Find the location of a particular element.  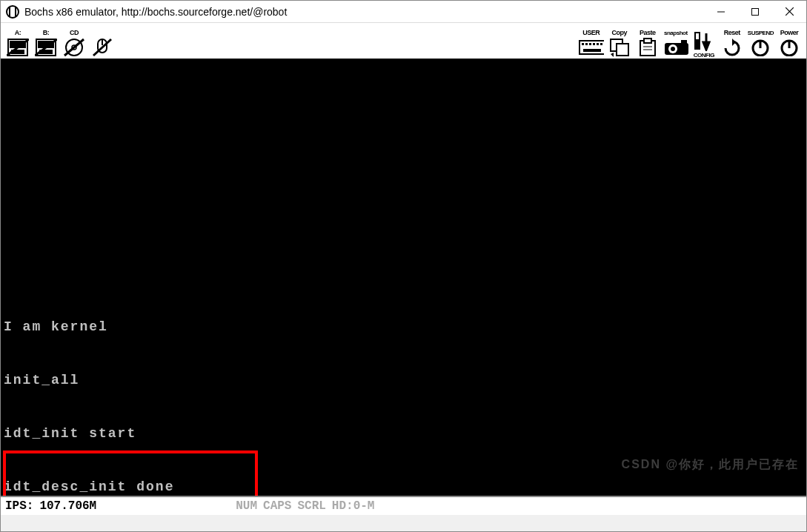

window-title: Bochs x86 emulator, http://bochs.sourcef… is located at coordinates (365, 12).